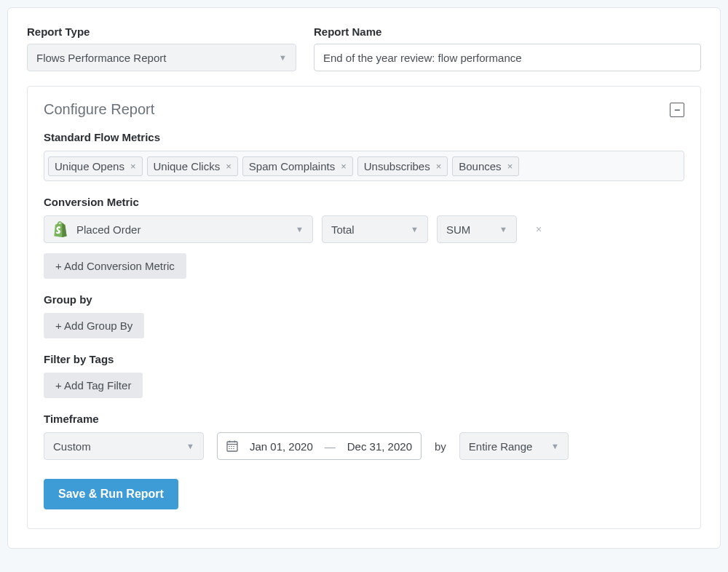 Image resolution: width=728 pixels, height=572 pixels. What do you see at coordinates (178, 229) in the screenshot?
I see `conversion-metric-dropdown: Placed Order ▼` at bounding box center [178, 229].